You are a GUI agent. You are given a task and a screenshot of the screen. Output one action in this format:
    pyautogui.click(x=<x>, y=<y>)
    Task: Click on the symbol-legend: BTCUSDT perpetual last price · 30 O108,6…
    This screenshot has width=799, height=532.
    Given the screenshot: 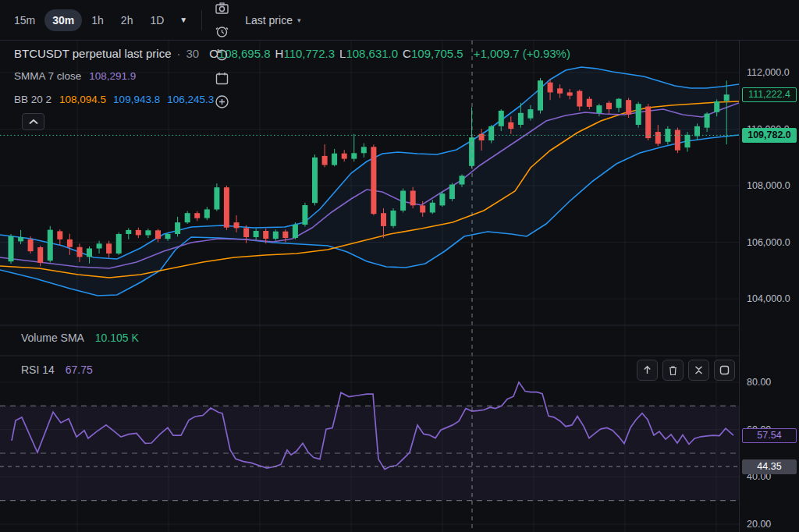 What is the action you would take?
    pyautogui.click(x=292, y=53)
    